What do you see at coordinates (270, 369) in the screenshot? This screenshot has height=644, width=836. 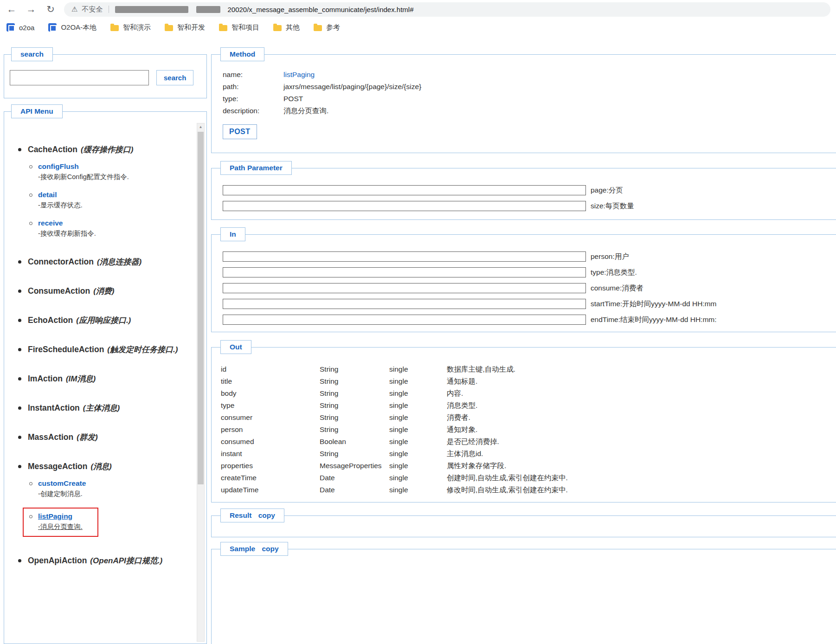 I see `out-field-name: id` at bounding box center [270, 369].